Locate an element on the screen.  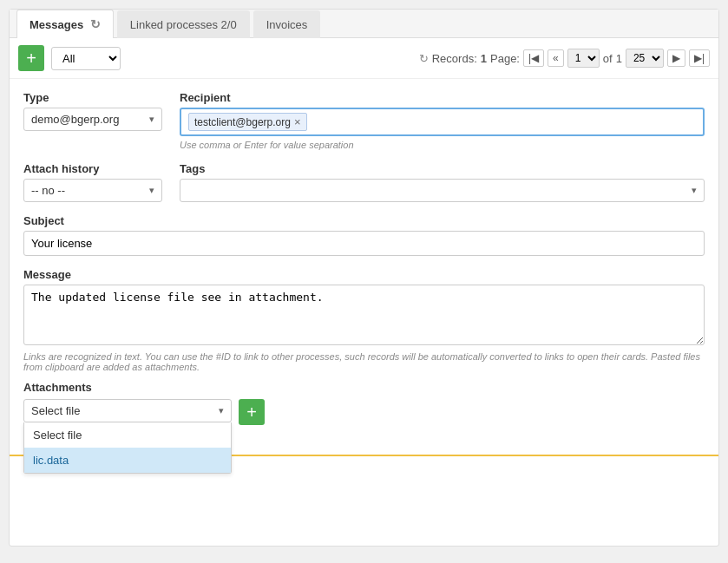
page-total: 1 is located at coordinates (620, 59).